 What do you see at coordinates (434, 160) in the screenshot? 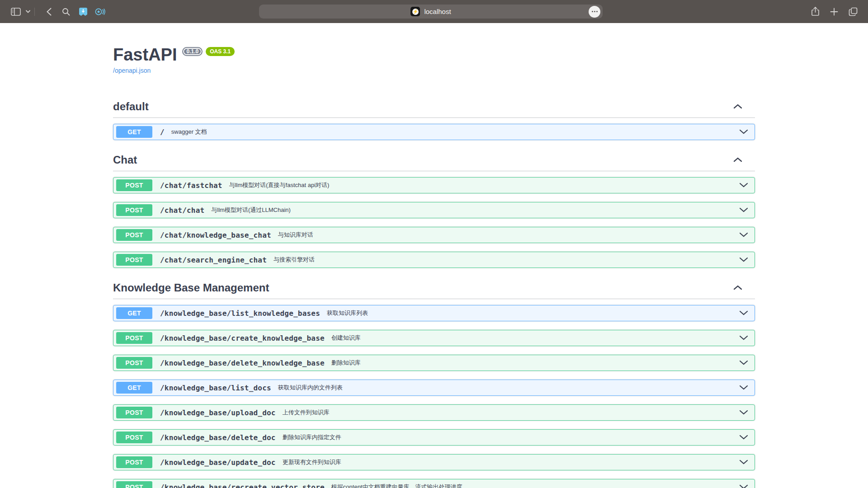
I see `section-header: Chat` at bounding box center [434, 160].